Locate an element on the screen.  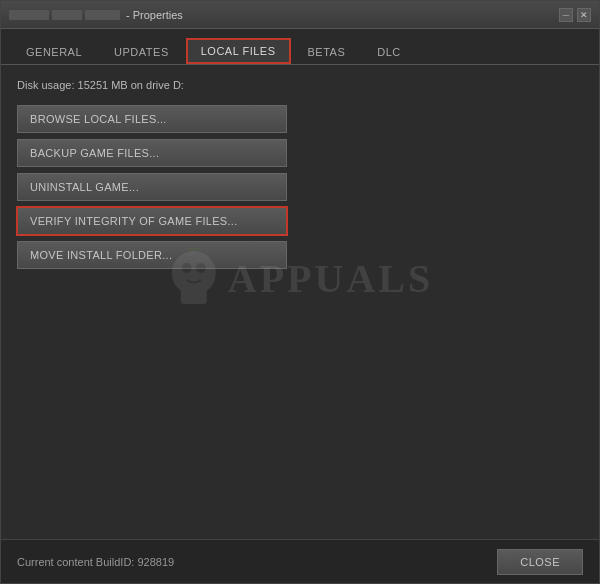
tab-dlc: DLC is located at coordinates (389, 52).